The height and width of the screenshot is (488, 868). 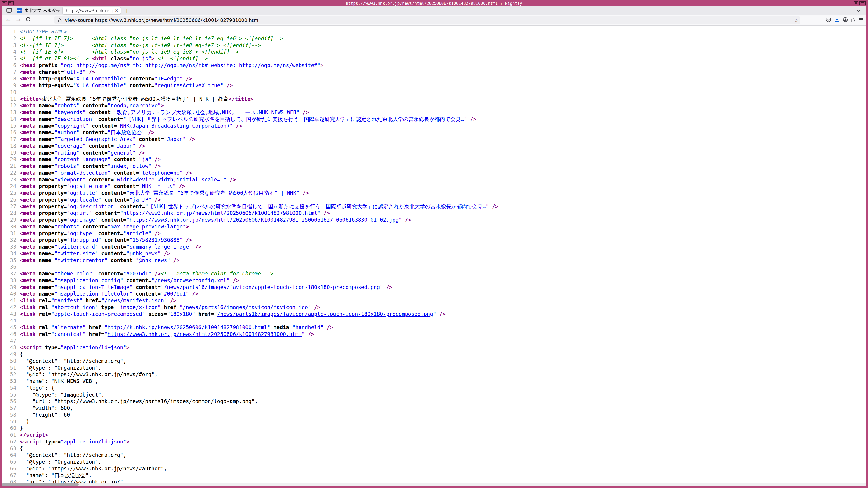 I want to click on line-number: 16, so click(x=11, y=133).